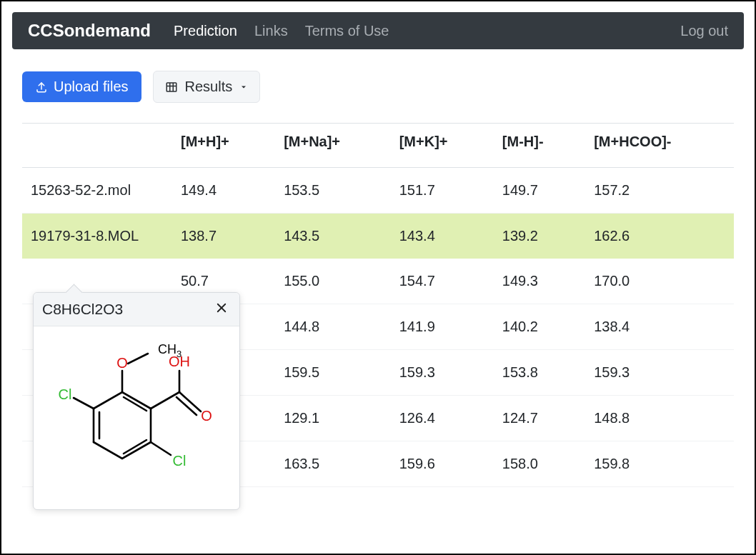 The image size is (756, 555). Describe the element at coordinates (333, 236) in the screenshot. I see `cell-value: 143.5` at that location.